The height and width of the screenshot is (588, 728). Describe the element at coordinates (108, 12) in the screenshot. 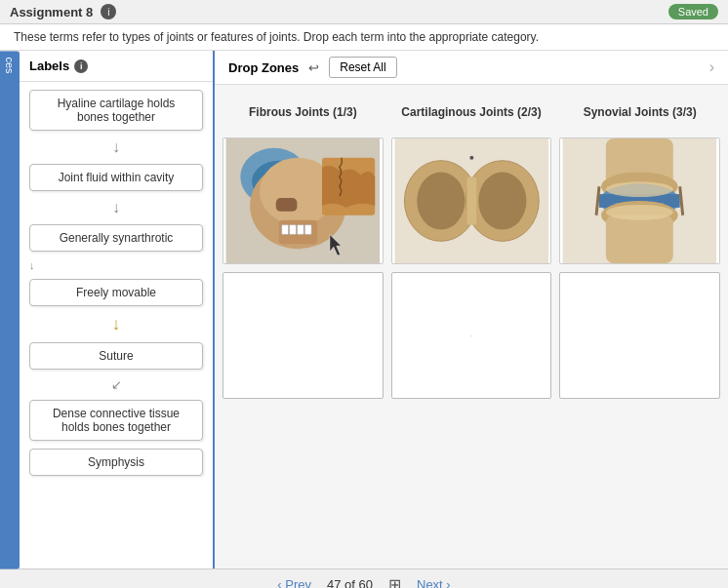

I see `info-icon: i` at that location.